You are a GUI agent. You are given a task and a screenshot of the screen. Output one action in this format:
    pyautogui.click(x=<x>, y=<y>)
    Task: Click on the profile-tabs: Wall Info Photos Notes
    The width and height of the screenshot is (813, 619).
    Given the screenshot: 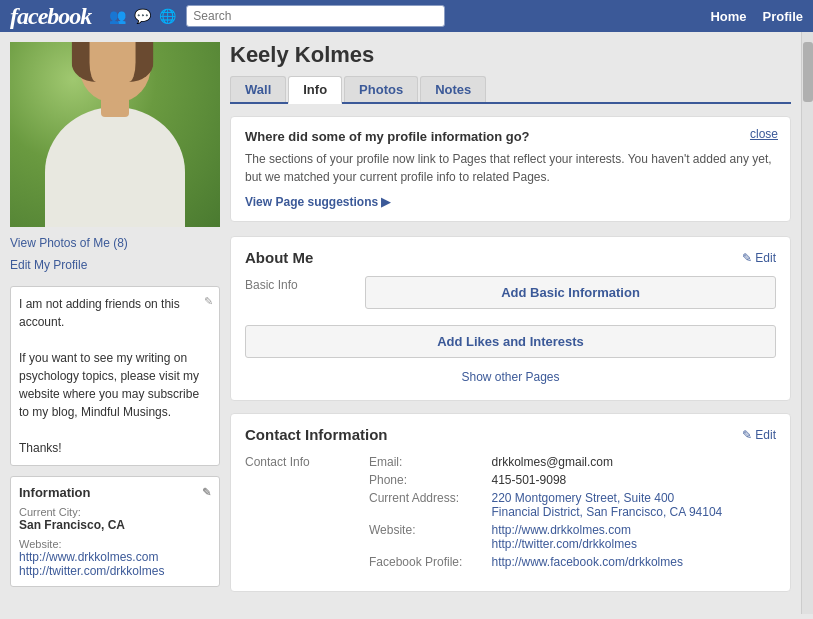 What is the action you would take?
    pyautogui.click(x=510, y=90)
    